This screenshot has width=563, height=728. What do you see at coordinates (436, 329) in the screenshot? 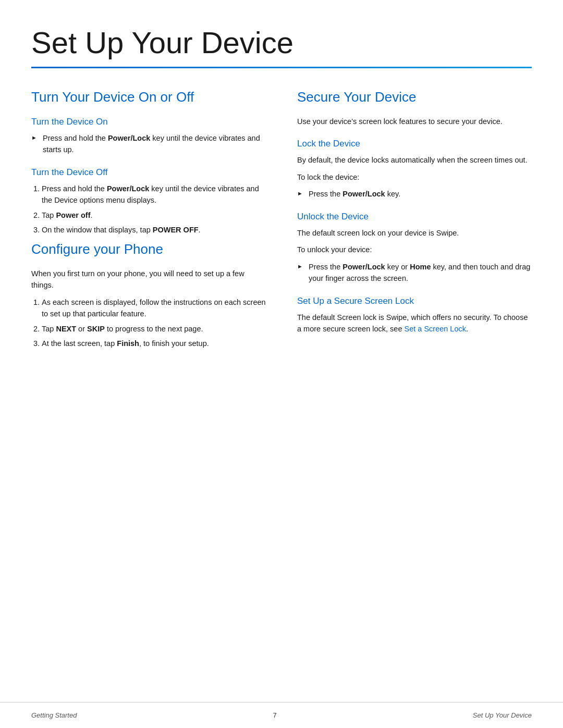
I see `set-screen-lock-link: Set a Screen Lock` at bounding box center [436, 329].